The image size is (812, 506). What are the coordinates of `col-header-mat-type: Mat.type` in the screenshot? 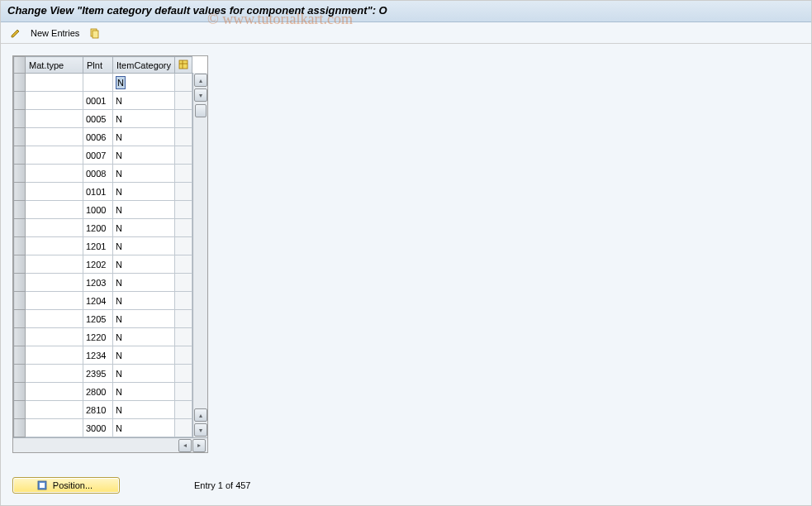 It's located at (55, 65).